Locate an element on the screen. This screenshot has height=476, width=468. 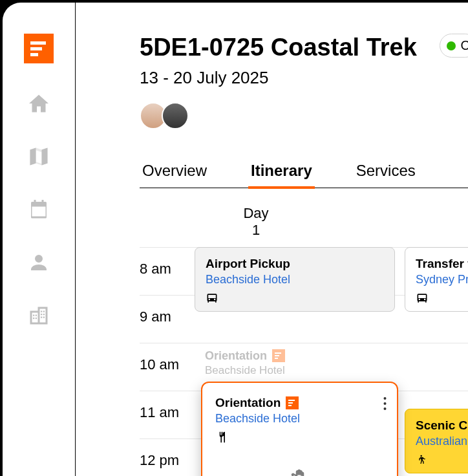
map-icon is located at coordinates (39, 157).